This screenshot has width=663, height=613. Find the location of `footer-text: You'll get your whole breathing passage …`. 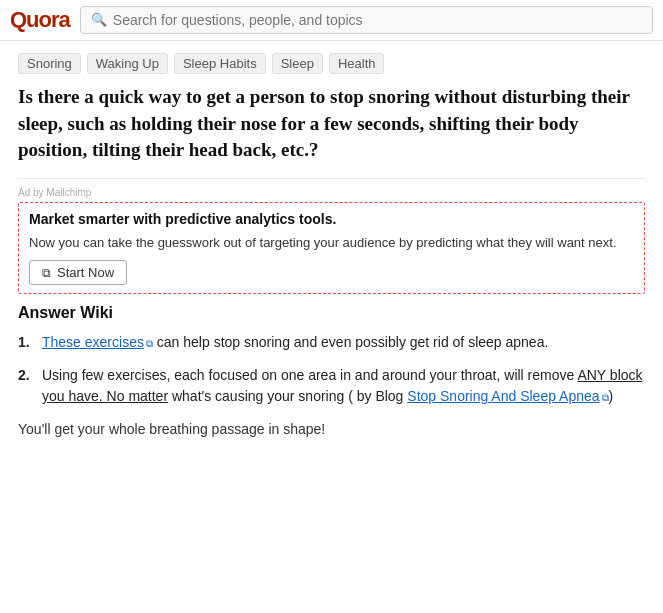

footer-text: You'll get your whole breathing passage … is located at coordinates (332, 430).